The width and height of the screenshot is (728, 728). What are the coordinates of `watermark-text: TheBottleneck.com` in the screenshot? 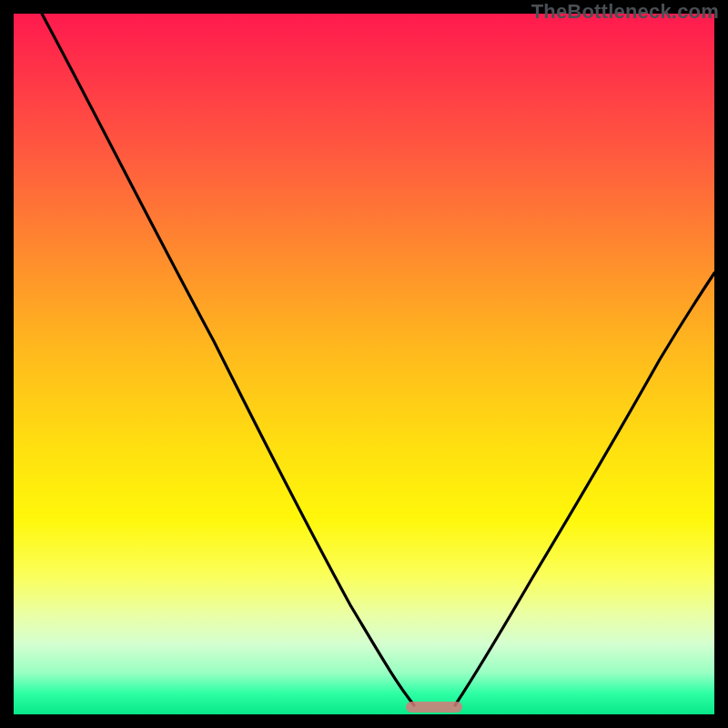 It's located at (625, 12).